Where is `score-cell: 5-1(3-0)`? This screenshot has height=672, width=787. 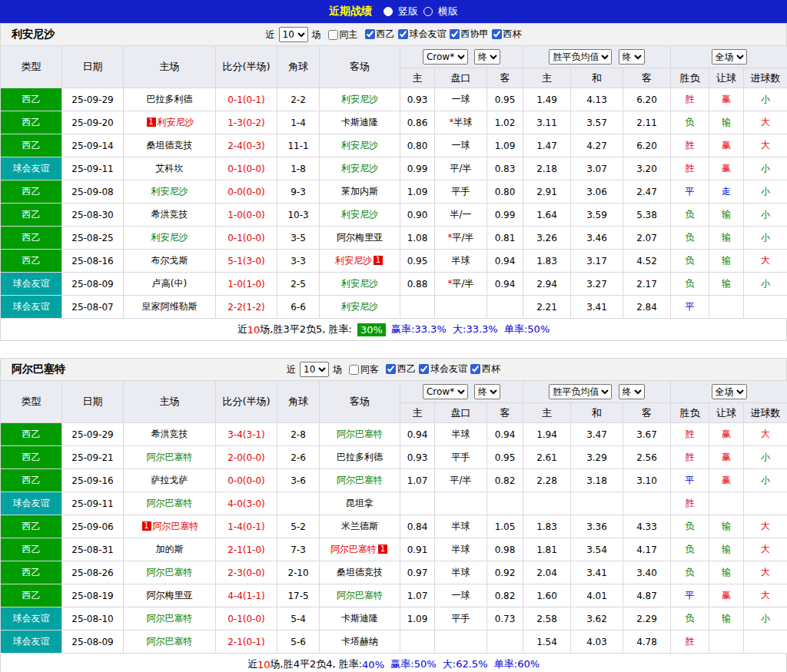
score-cell: 5-1(3-0) is located at coordinates (247, 261).